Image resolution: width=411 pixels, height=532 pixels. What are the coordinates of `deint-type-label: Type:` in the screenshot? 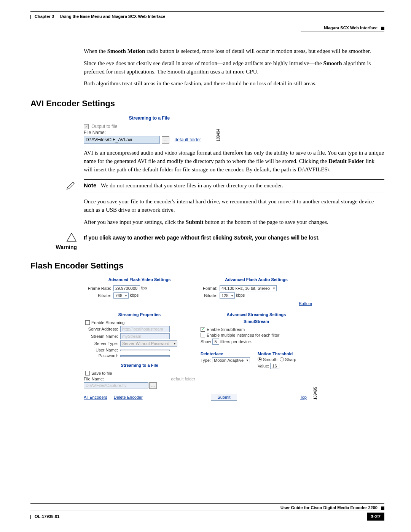 It's located at (206, 360).